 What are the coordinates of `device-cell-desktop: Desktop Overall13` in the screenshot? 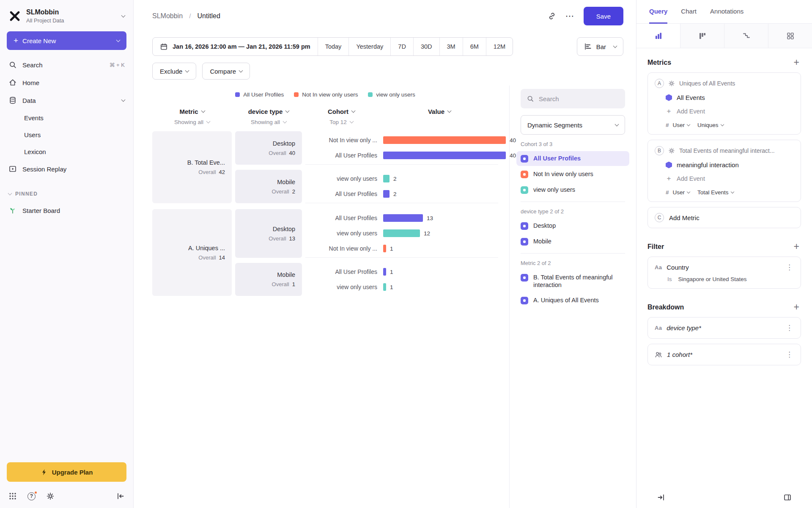 It's located at (269, 234).